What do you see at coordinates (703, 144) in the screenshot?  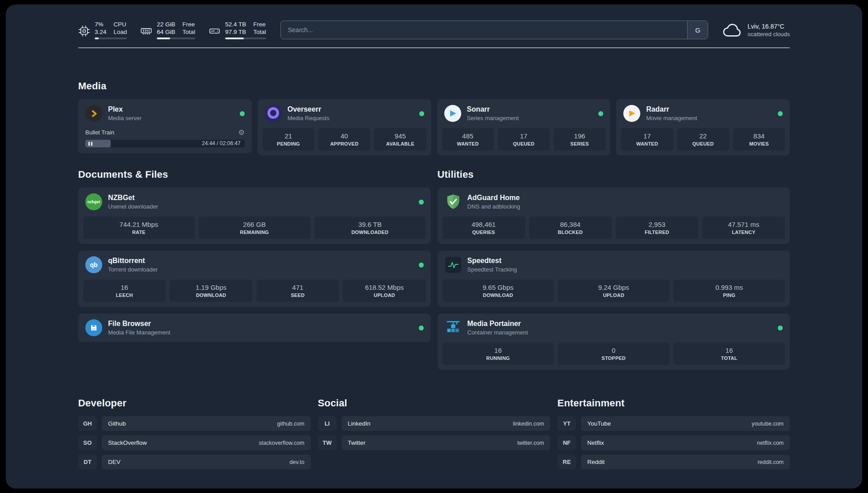 I see `stat-label: QUEUED` at bounding box center [703, 144].